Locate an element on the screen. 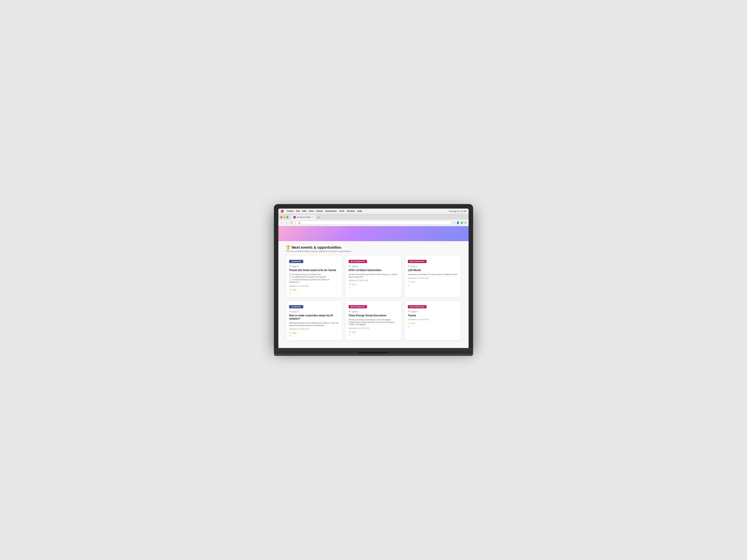  profile-icon: 👤 is located at coordinates (458, 223).